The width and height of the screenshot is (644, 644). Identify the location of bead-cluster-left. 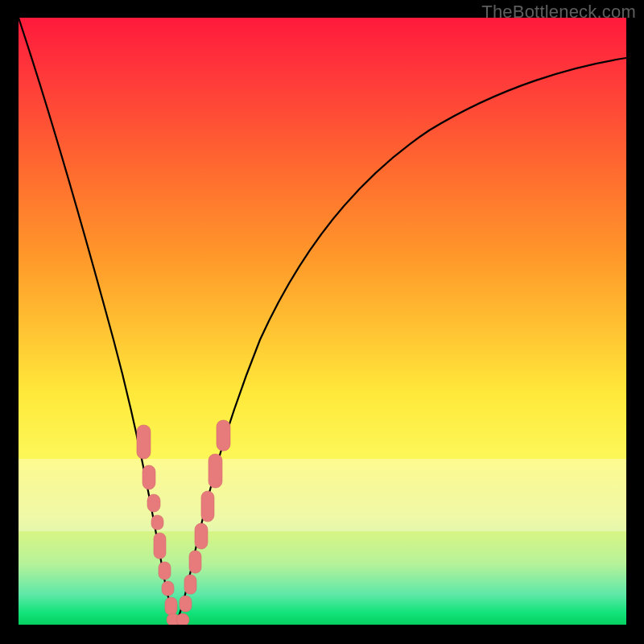
(157, 520).